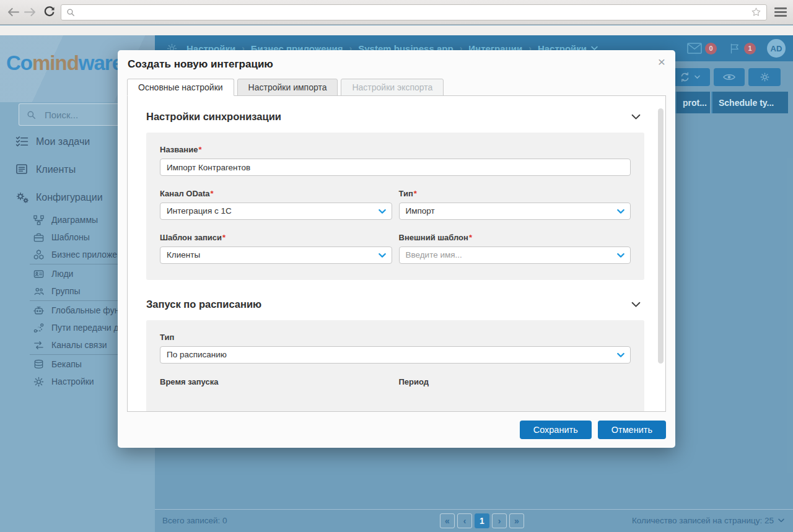  Describe the element at coordinates (756, 12) in the screenshot. I see `bookmark-star-icon` at that location.